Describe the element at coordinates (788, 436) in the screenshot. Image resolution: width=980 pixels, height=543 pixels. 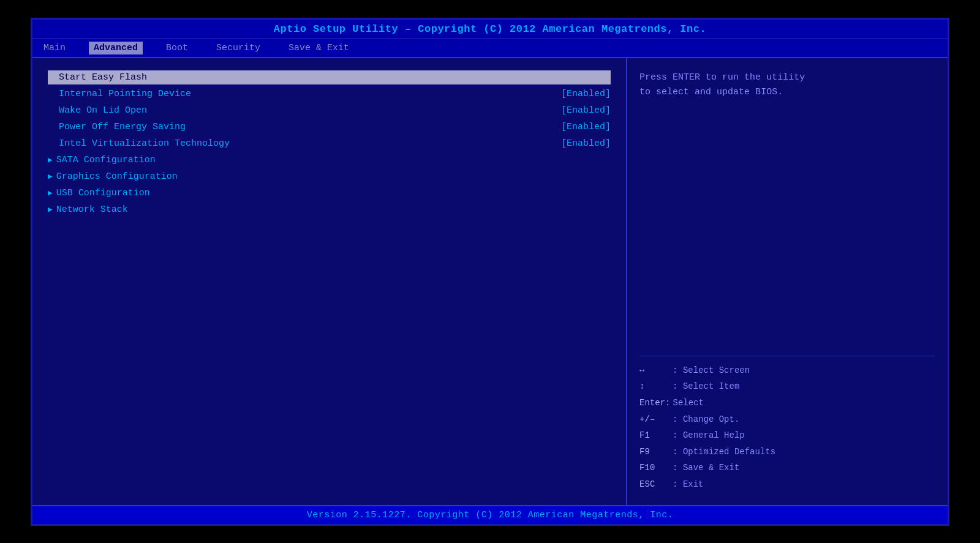
I see `key-legend-row: F1: General Help` at that location.